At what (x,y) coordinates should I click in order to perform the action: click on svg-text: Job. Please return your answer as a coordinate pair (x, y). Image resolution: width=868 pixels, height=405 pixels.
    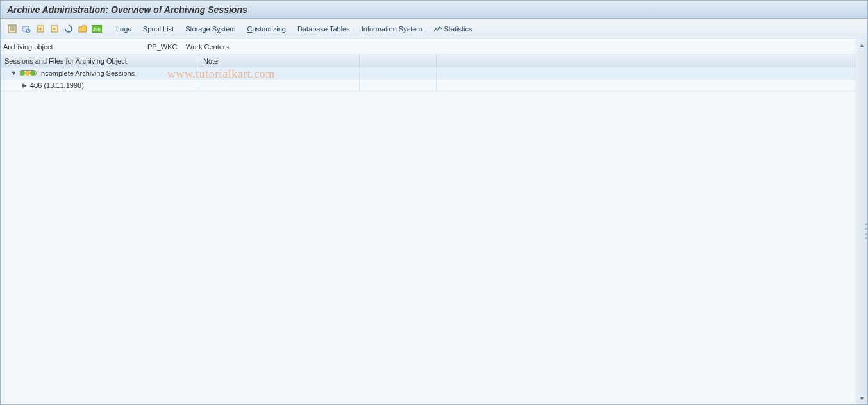
    Looking at the image, I should click on (96, 30).